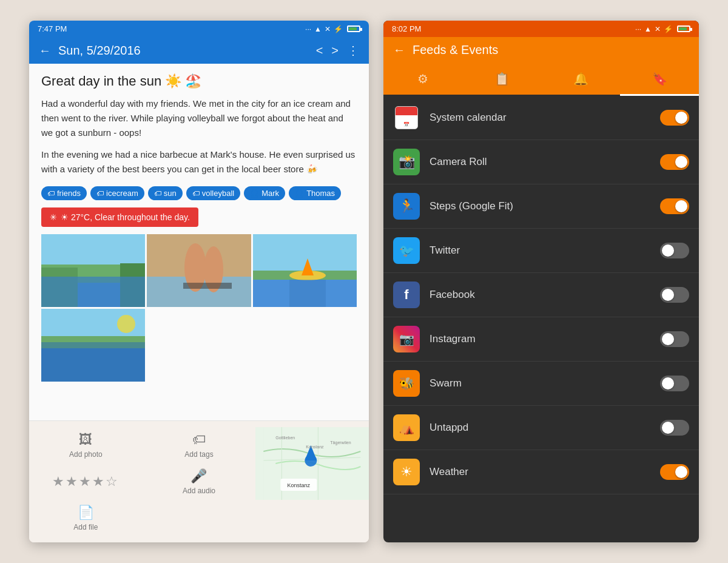 The width and height of the screenshot is (728, 563). What do you see at coordinates (315, 193) in the screenshot?
I see `tag-thomas: 👤Thomas` at bounding box center [315, 193].